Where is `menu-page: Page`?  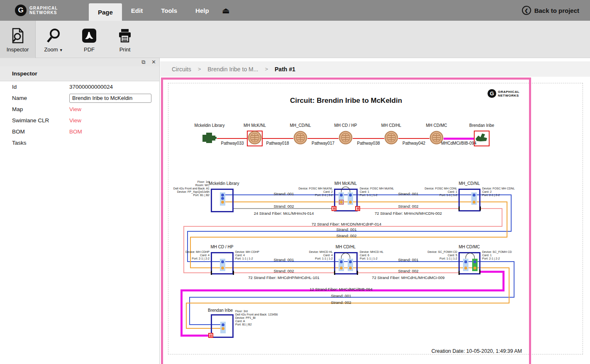 menu-page: Page is located at coordinates (105, 12).